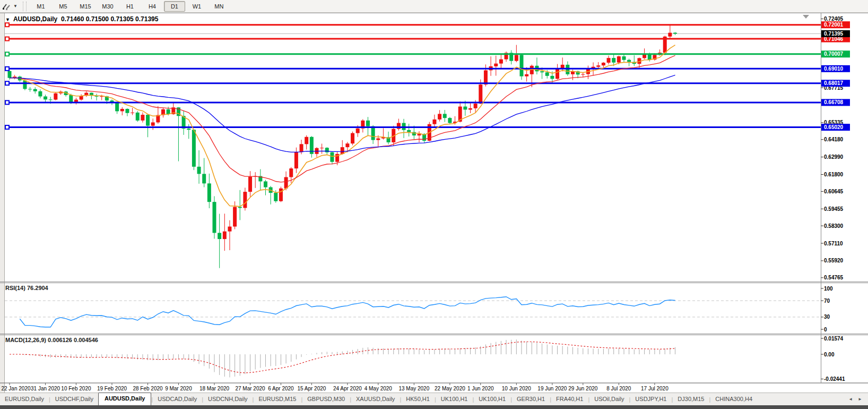 The image size is (868, 409). Describe the element at coordinates (82, 19) in the screenshot. I see `chart-title: ▼AUDUSD,Daily 0.71460 0.71500 0.71305 0.…` at that location.